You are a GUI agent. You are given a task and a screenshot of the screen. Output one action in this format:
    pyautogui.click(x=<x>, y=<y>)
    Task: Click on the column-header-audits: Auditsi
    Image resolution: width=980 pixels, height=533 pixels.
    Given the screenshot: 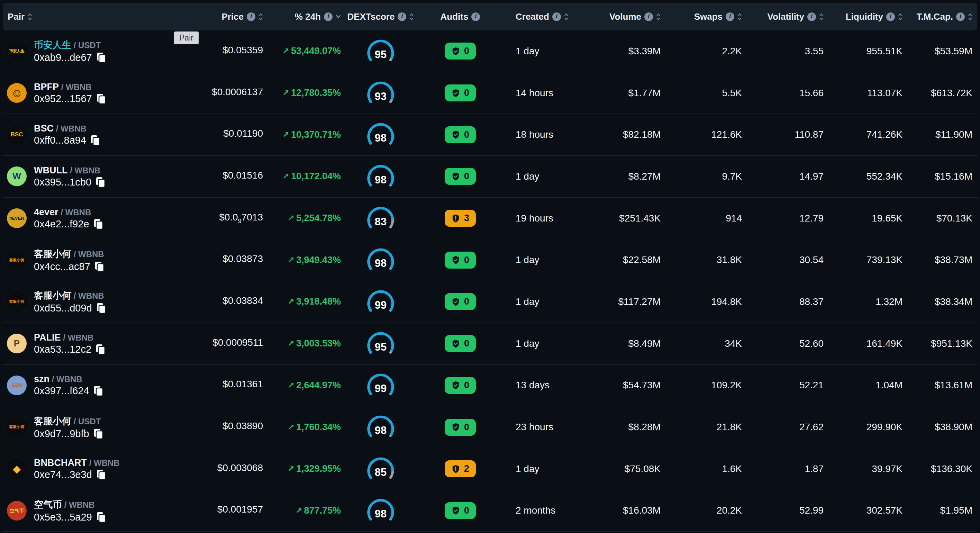 What is the action you would take?
    pyautogui.click(x=460, y=17)
    